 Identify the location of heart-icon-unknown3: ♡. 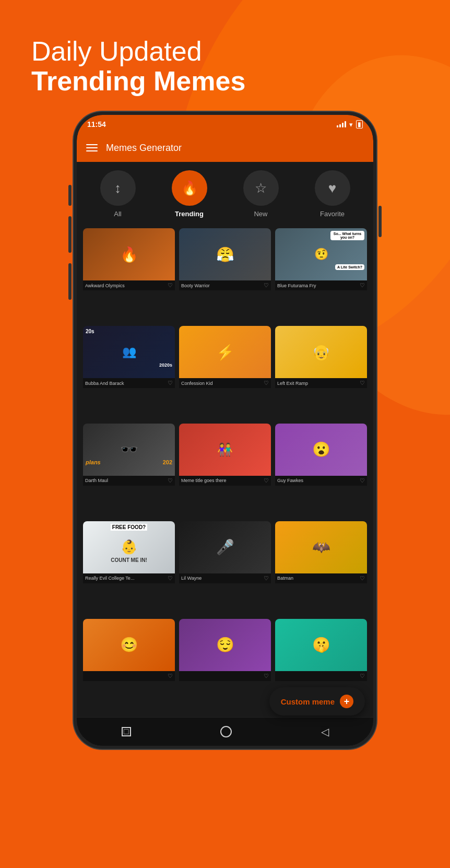
(362, 676).